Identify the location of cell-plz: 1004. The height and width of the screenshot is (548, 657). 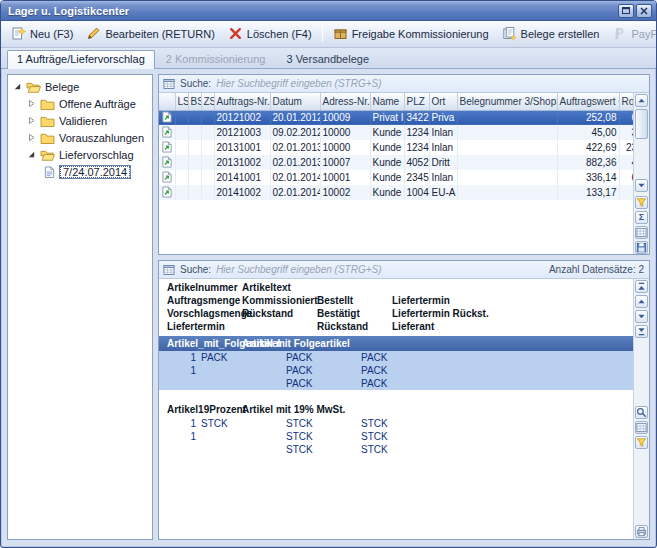
(416, 192).